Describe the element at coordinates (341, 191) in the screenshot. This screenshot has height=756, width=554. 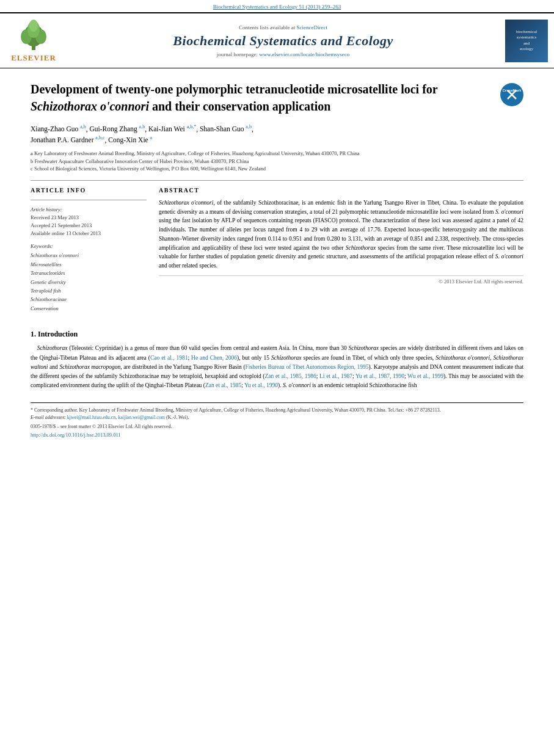
I see `abstract-header: ABSTRACT` at that location.